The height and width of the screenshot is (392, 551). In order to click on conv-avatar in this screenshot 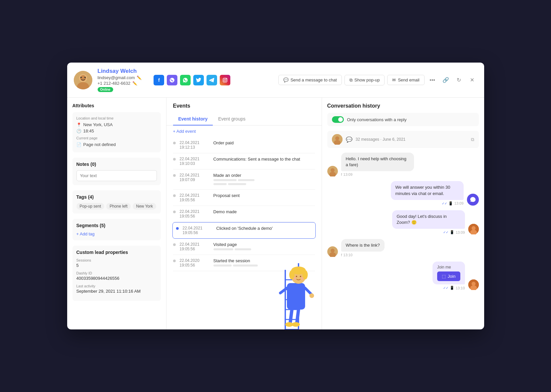, I will do `click(337, 139)`.